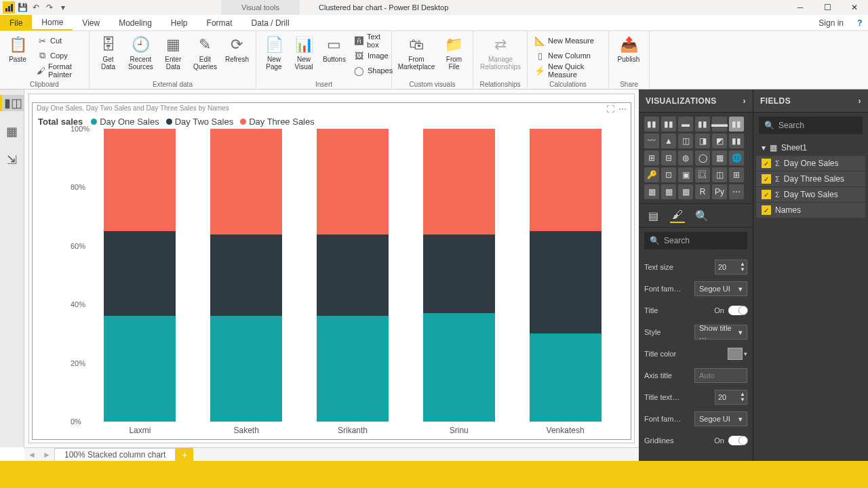  I want to click on style-select: Show title …▾, so click(721, 332).